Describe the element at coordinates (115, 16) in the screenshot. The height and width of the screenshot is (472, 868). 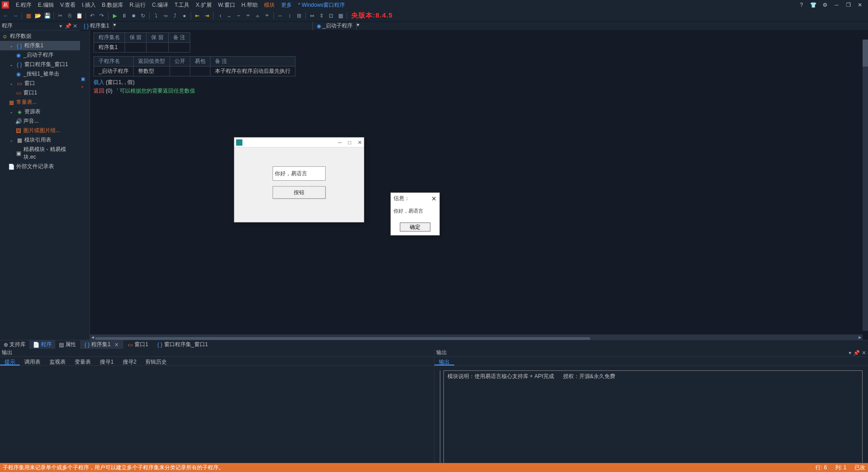
I see `tb-run: ▶` at that location.